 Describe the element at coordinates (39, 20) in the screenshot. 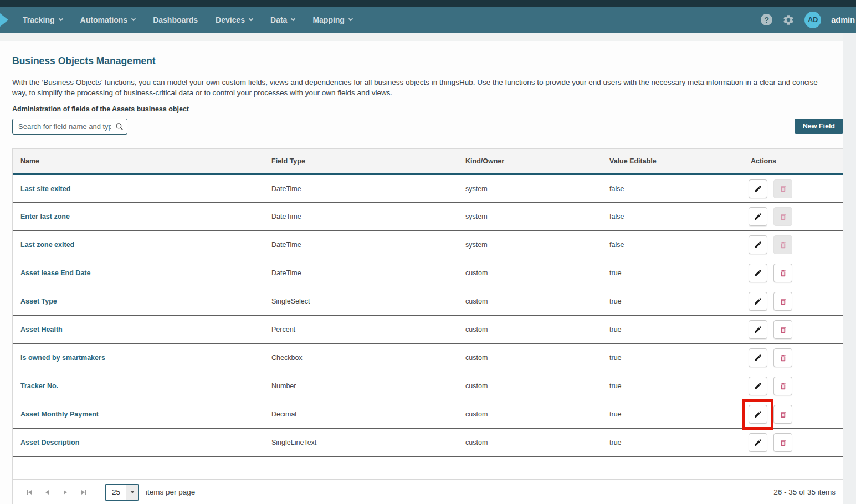

I see `nav-item-label: Tracking` at that location.